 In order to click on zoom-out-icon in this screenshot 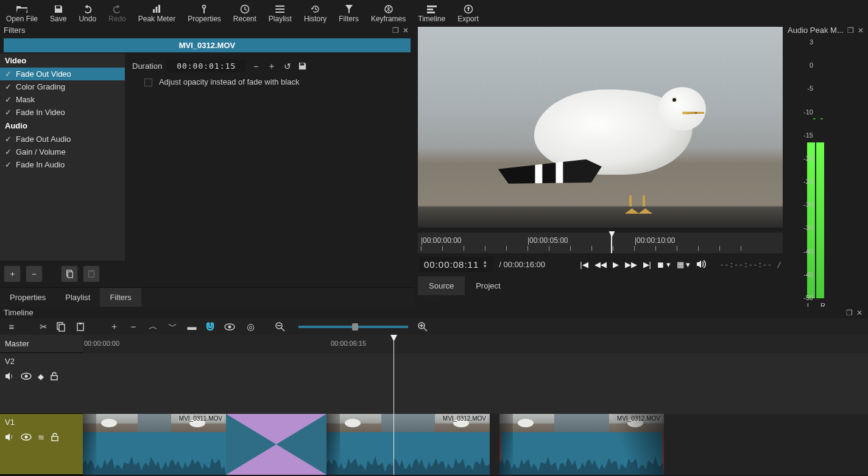, I will do `click(282, 327)`.